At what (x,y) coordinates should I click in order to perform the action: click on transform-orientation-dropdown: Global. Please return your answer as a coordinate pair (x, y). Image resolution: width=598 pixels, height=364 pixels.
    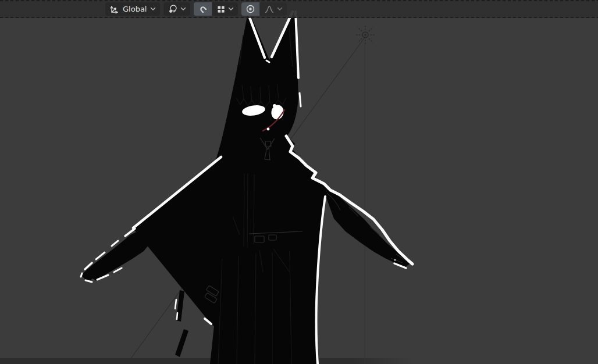
    Looking at the image, I should click on (133, 9).